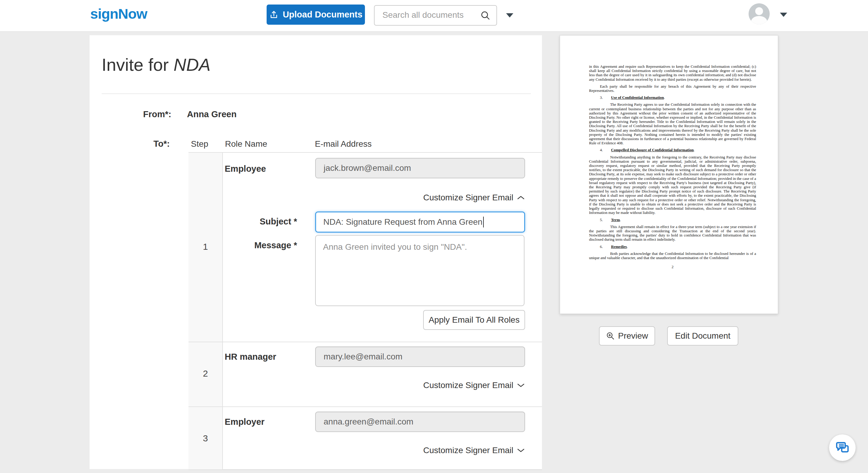 The width and height of the screenshot is (868, 473). What do you see at coordinates (237, 245) in the screenshot?
I see `message-label: Message *` at bounding box center [237, 245].